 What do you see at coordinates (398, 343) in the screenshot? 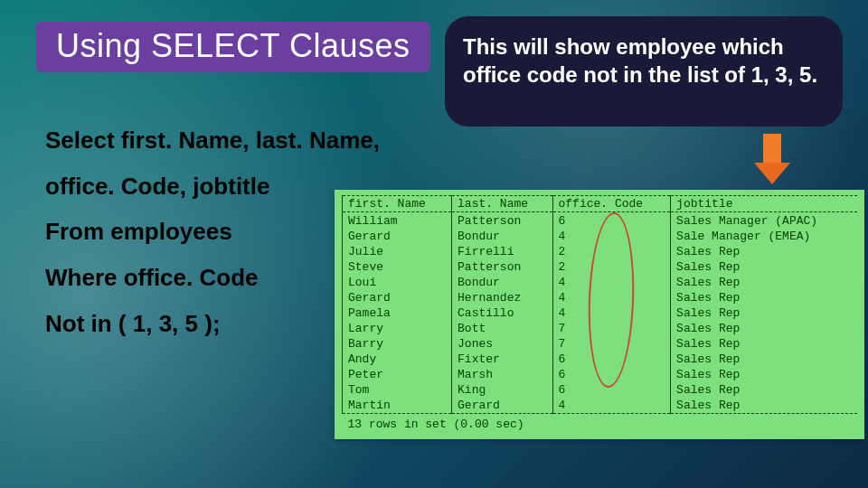
I see `table-cell: Barry` at bounding box center [398, 343].